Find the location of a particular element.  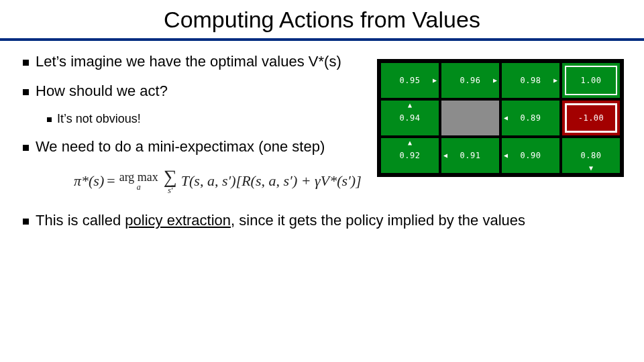

cell-value: 0.96 is located at coordinates (471, 80).